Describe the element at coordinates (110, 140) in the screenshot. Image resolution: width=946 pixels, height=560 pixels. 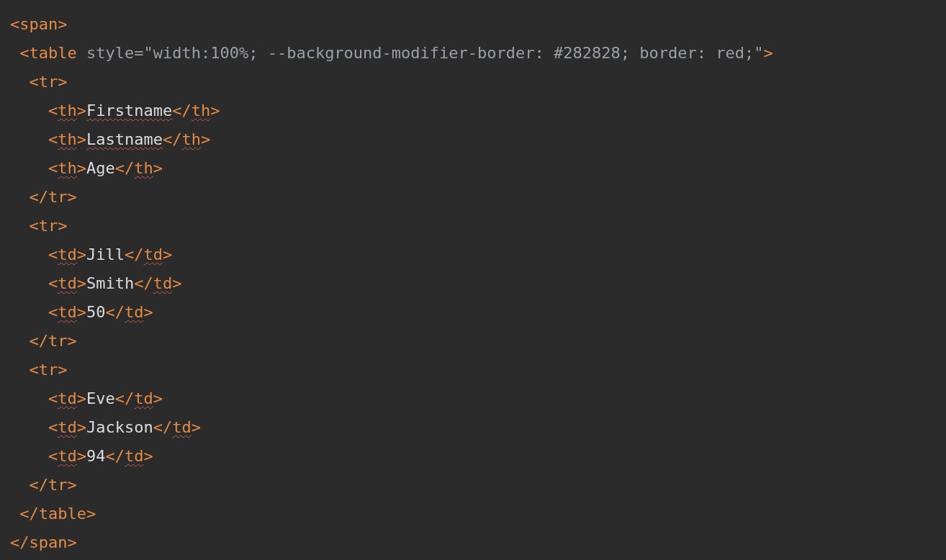
I see `code-line: <th>Lastname</th>` at that location.